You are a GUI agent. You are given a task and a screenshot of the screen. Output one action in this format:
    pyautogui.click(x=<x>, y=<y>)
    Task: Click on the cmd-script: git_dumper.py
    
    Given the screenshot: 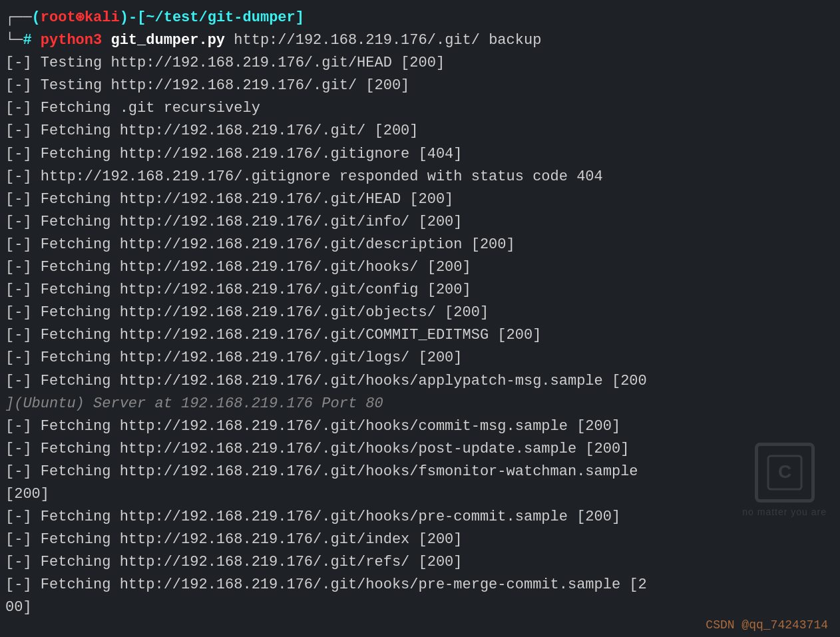 What is the action you would take?
    pyautogui.click(x=168, y=41)
    